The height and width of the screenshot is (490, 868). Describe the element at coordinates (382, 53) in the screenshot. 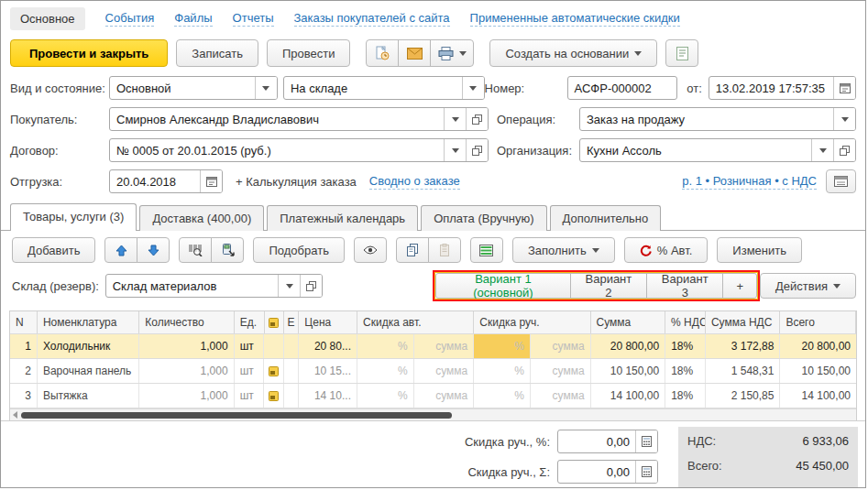

I see `document-clock-icon` at that location.